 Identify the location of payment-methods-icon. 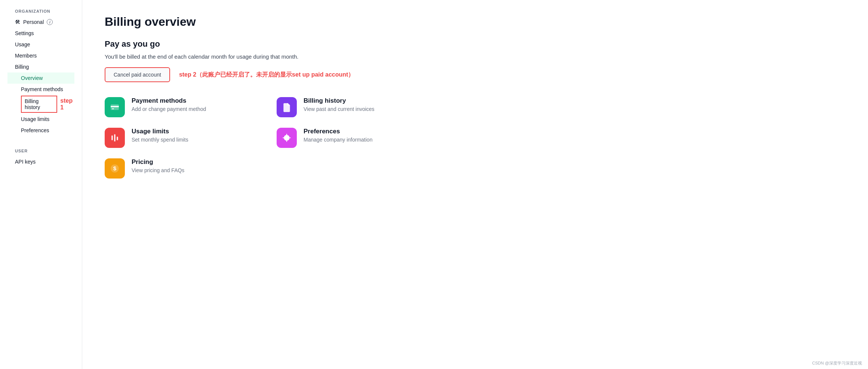
(115, 107).